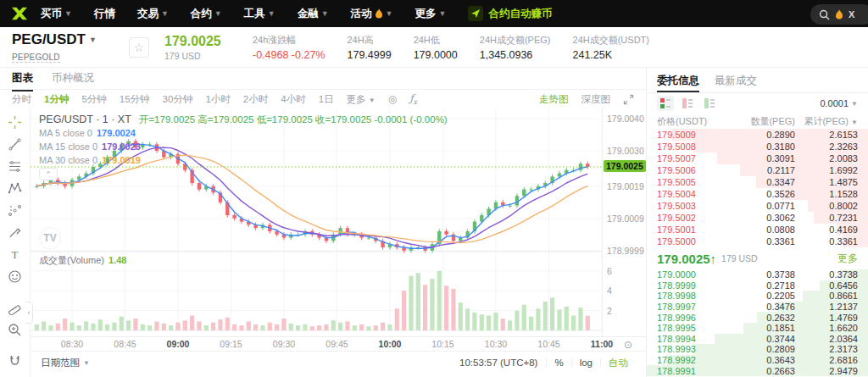 The height and width of the screenshot is (377, 868). I want to click on row-cum: 0.3738, so click(826, 274).